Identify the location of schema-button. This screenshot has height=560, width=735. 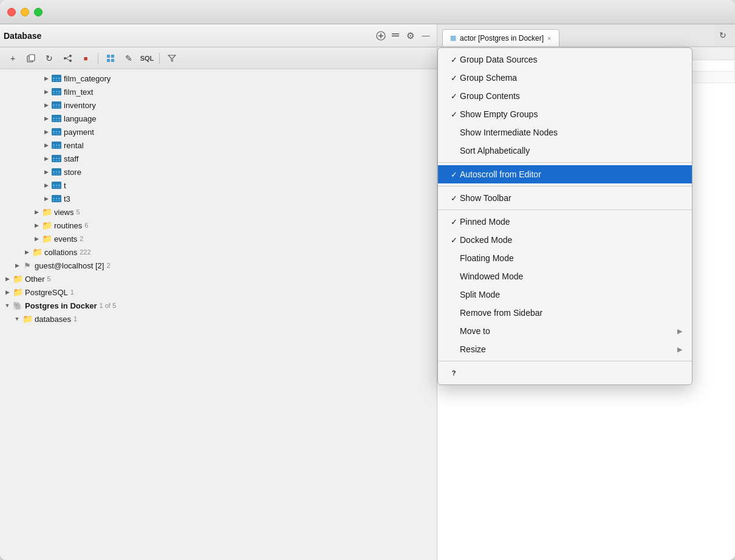
(67, 58).